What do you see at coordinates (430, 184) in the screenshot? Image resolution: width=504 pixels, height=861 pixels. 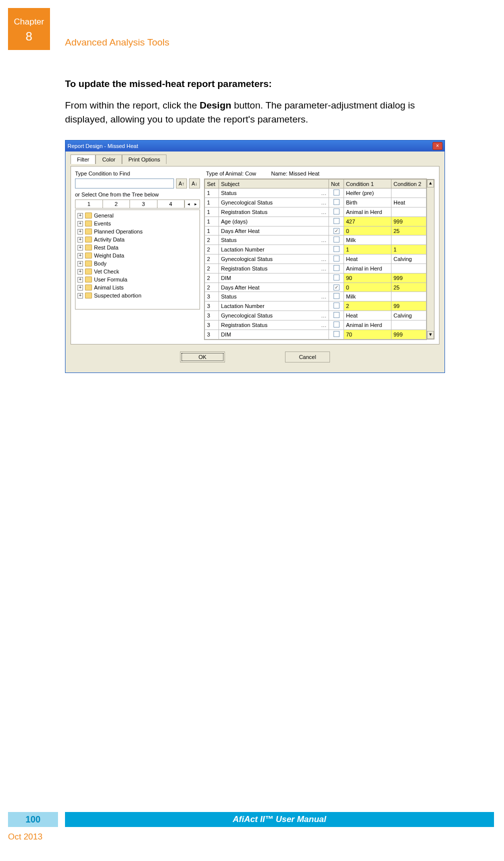 I see `scroll-up-icon: ▲` at bounding box center [430, 184].